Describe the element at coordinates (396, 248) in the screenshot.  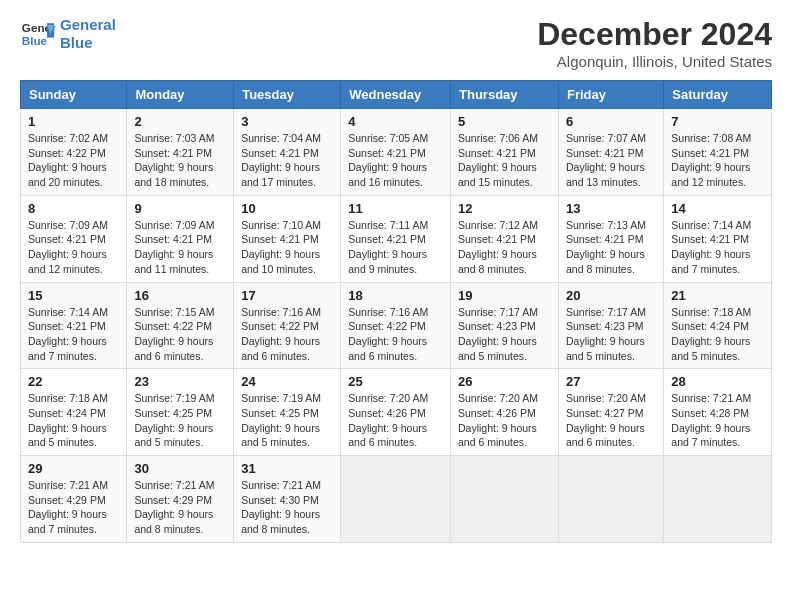
I see `day-info: Sunrise: 7:11 AMSunset: 4:21 PMDaylight:…` at that location.